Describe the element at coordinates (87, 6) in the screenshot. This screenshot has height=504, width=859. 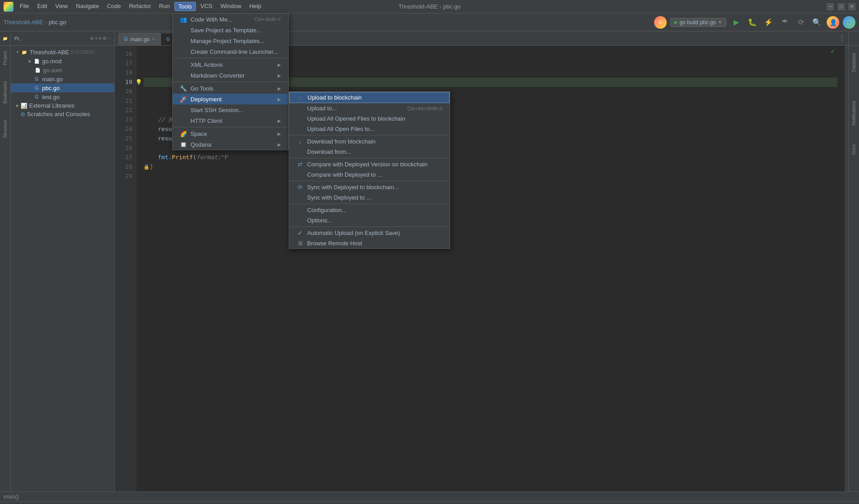
I see `menu-navigate: Navigate` at that location.